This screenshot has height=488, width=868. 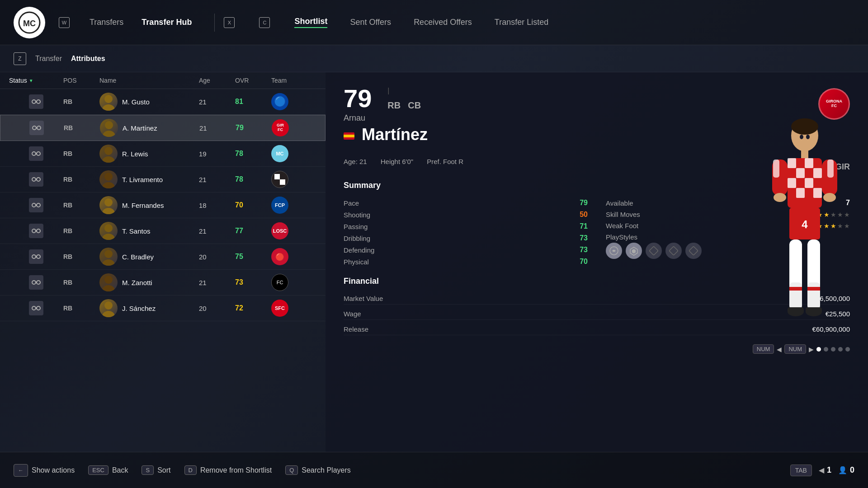 I want to click on back-arrow-key: ←, so click(x=21, y=470).